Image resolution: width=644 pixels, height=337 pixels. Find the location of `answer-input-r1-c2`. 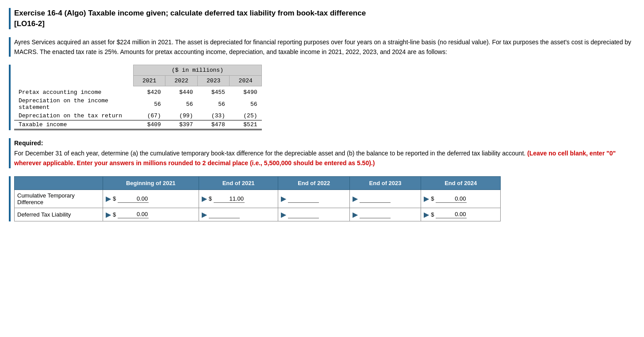

answer-input-r1-c2 is located at coordinates (303, 214).